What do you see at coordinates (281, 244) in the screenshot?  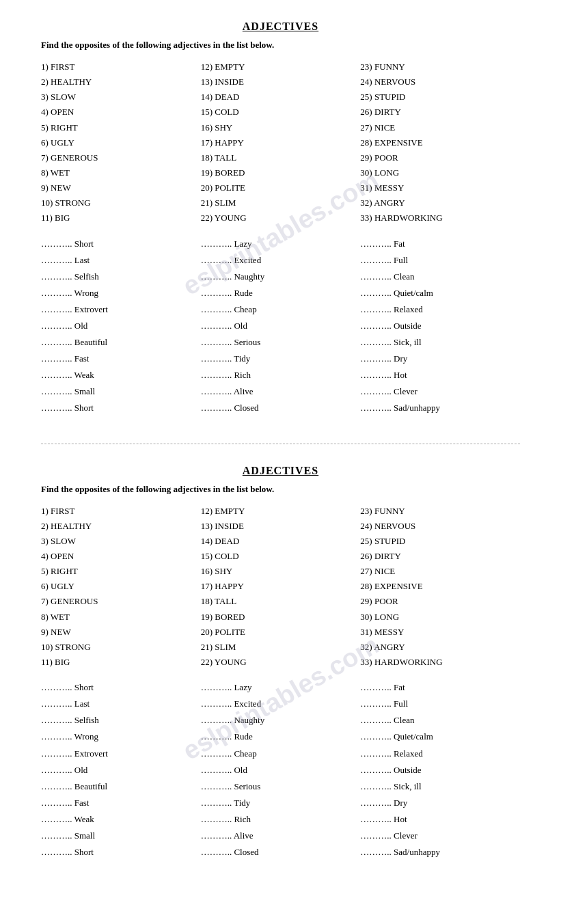 I see `answer-item: ……….. Lazy` at bounding box center [281, 244].